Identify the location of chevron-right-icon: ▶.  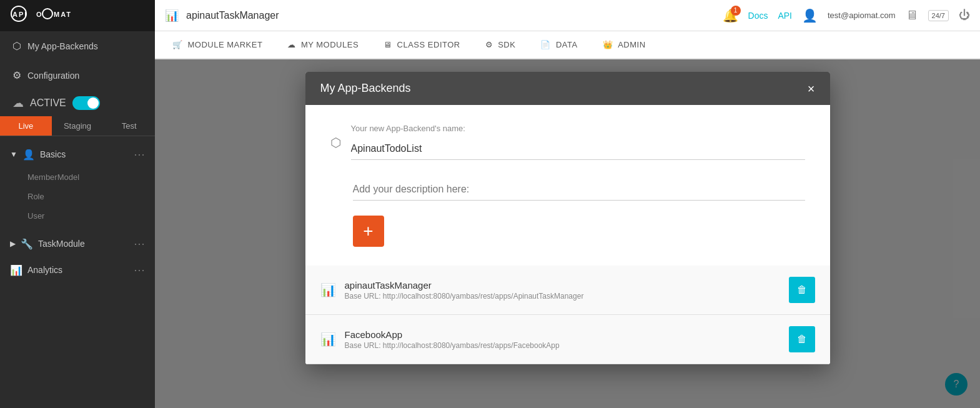
(12, 244).